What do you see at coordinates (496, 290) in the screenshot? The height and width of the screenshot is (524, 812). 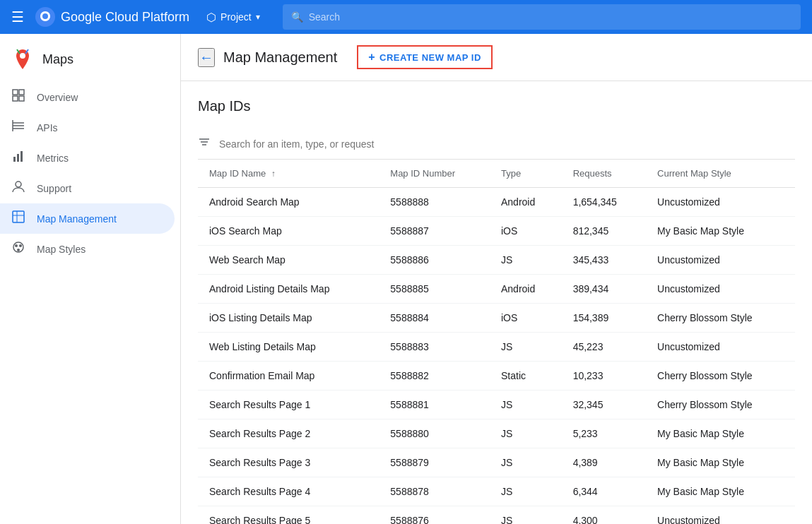 I see `table-row: Android Listing Details Map 5588885 Andr…` at bounding box center [496, 290].